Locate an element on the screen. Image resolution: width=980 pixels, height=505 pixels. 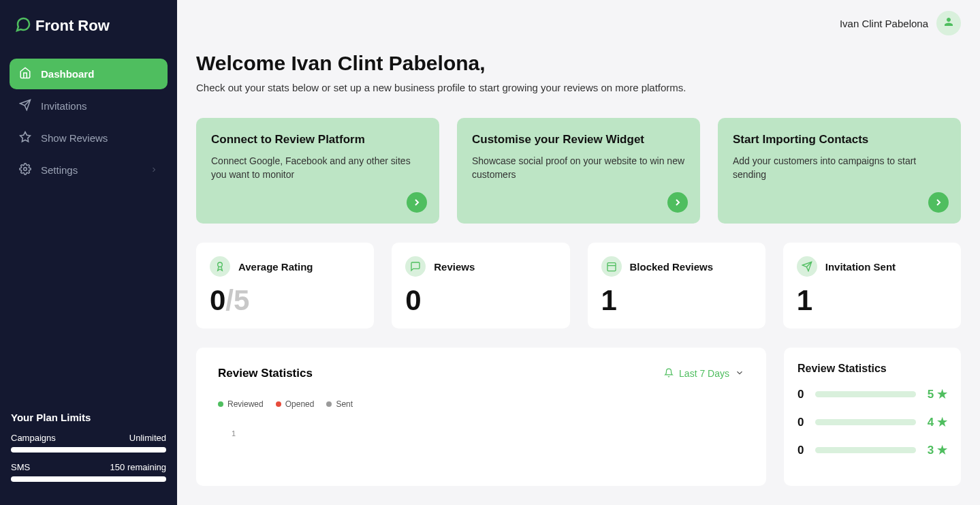
nav-dashboard: Dashboard is located at coordinates (89, 74).